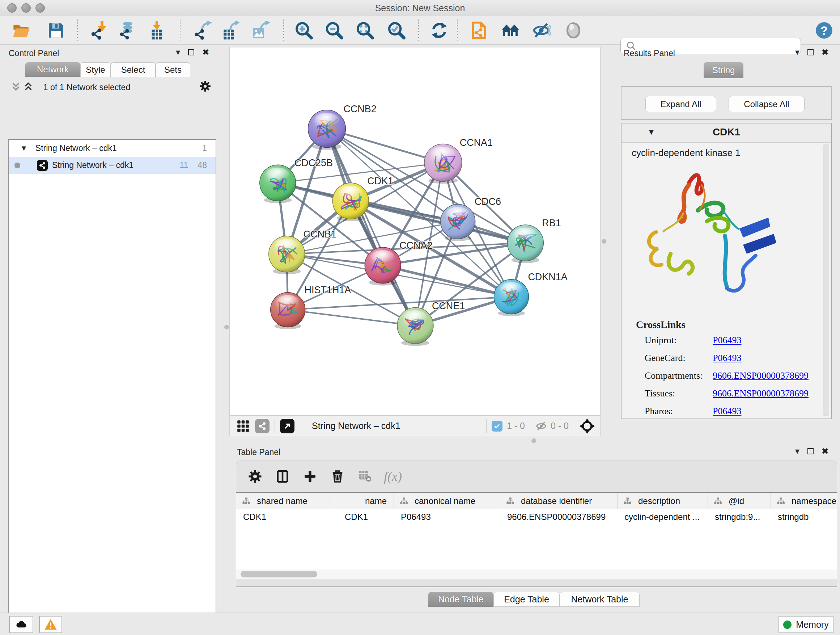 The width and height of the screenshot is (840, 635). Describe the element at coordinates (203, 30) in the screenshot. I see `export-network-icon` at that location.